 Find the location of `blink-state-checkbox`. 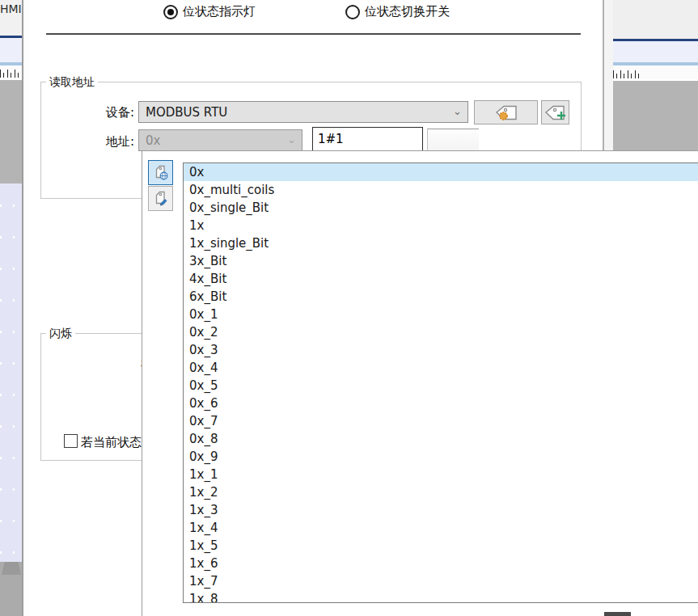

blink-state-checkbox is located at coordinates (71, 441).